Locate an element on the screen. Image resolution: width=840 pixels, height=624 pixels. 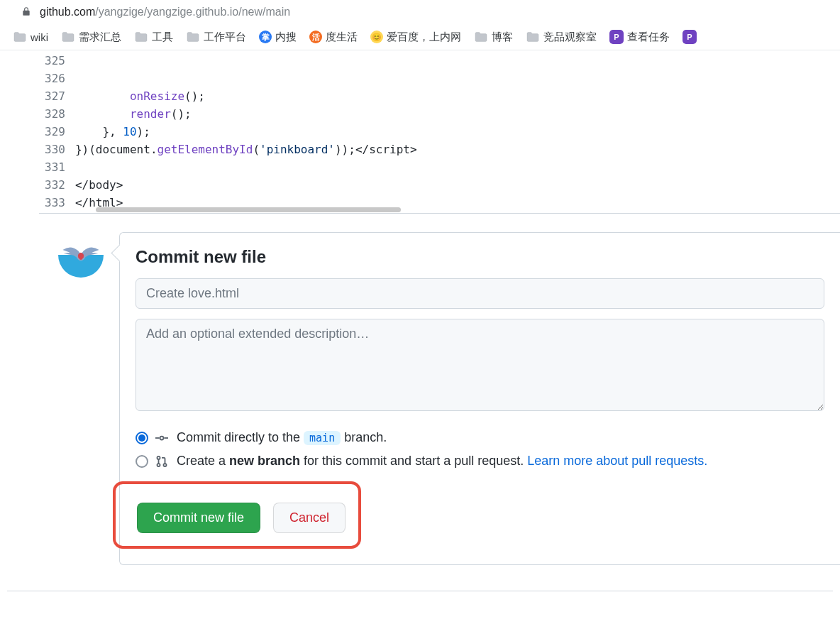
bookmark-item: 需求汇总 is located at coordinates (91, 37).